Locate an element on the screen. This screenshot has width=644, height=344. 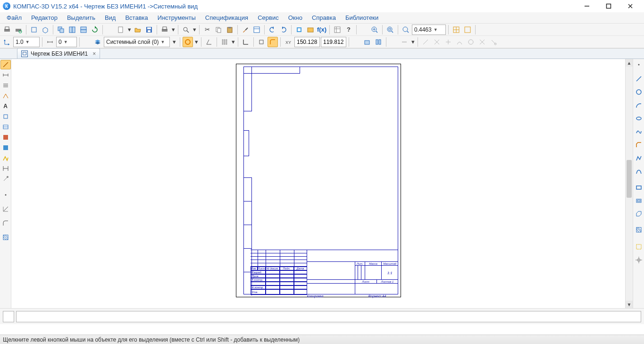
layer-dropdown: Системный слой (0) ▼ is located at coordinates (137, 42).